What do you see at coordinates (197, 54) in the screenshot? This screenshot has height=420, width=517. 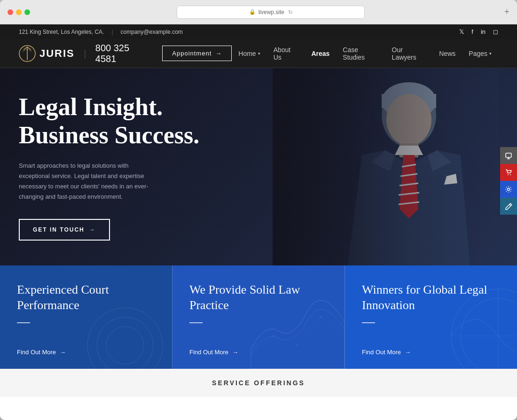 I see `appointment-button: Appointment →` at bounding box center [197, 54].